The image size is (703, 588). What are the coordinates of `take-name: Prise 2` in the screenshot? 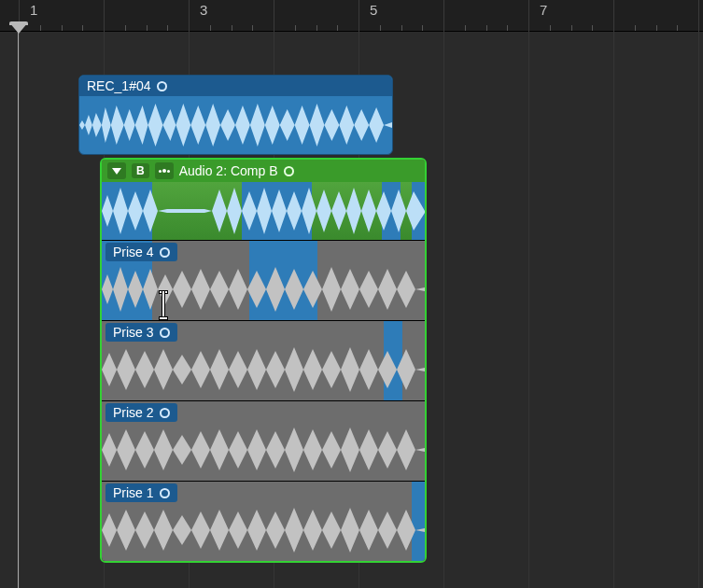 It's located at (134, 413).